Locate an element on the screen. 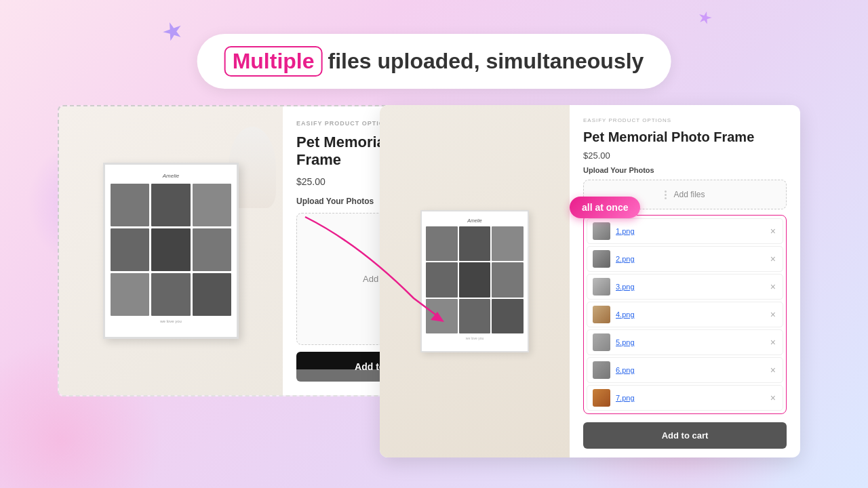 This screenshot has height=488, width=868. add-files-dots is located at coordinates (666, 195).